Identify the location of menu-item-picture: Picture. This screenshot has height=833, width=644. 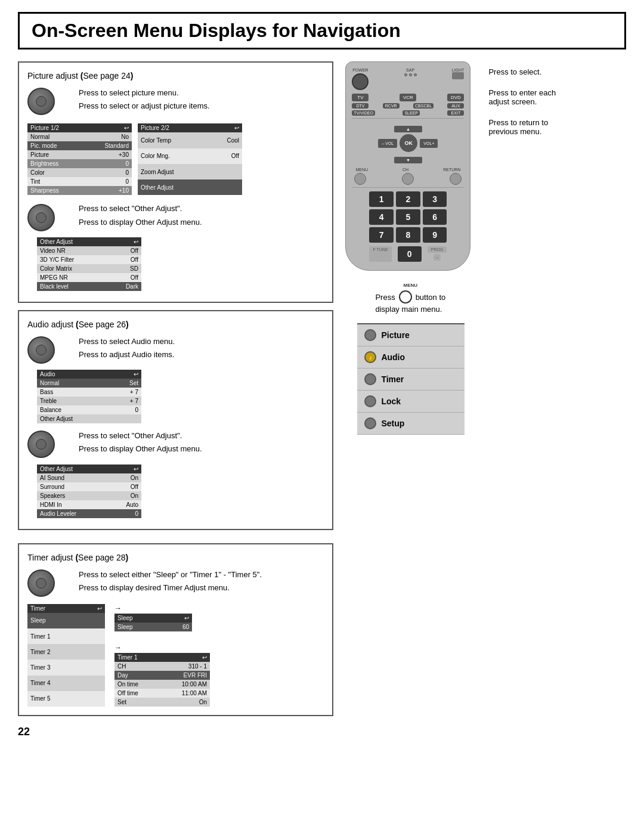
(411, 335).